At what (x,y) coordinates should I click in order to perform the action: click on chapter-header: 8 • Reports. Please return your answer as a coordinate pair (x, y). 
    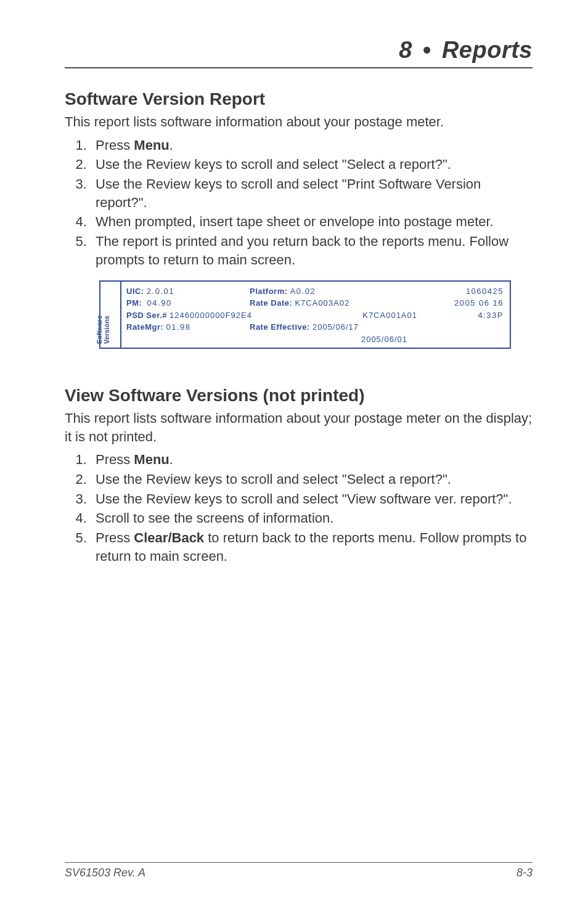
    Looking at the image, I should click on (298, 51).